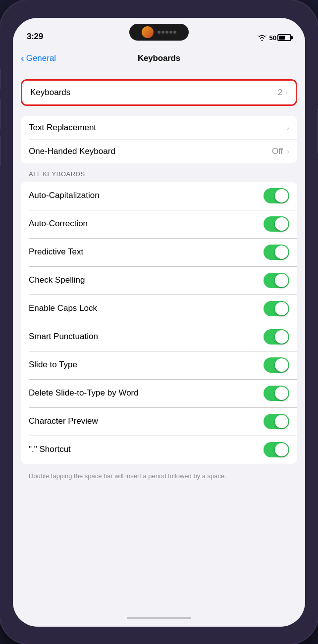 This screenshot has height=644, width=318. What do you see at coordinates (159, 337) in the screenshot?
I see `smart-punctuation-item: Smart Punctuation` at bounding box center [159, 337].